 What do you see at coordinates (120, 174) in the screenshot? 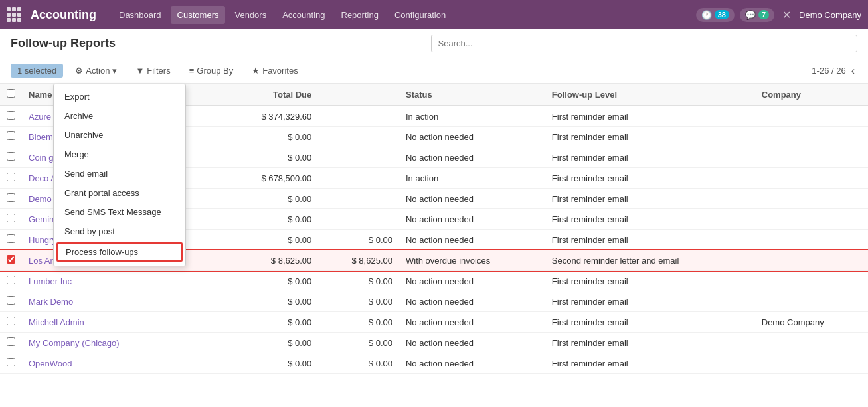
I see `action-send-email: Send email` at bounding box center [120, 174].